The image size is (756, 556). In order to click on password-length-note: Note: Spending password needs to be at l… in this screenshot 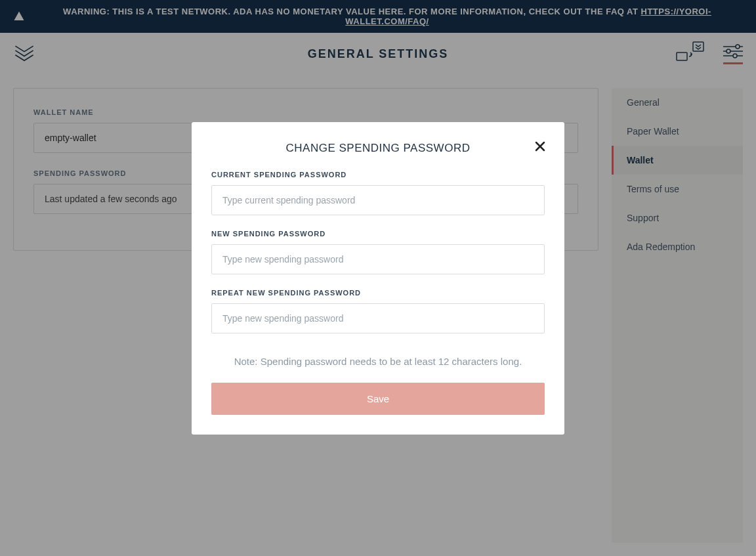, I will do `click(378, 361)`.